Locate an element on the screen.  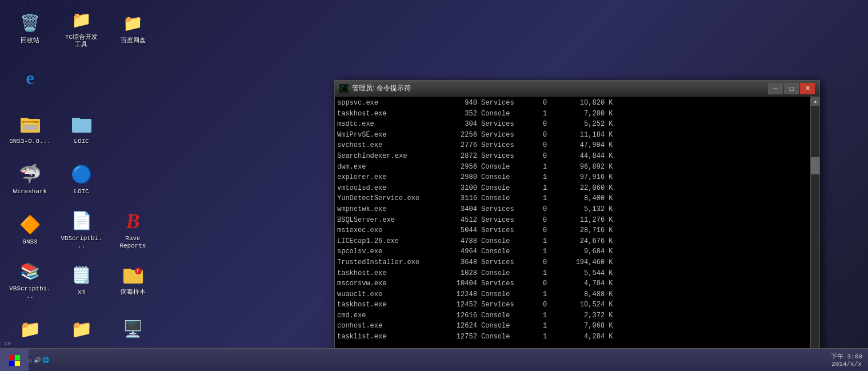
close-button: ✕ is located at coordinates (807, 89).